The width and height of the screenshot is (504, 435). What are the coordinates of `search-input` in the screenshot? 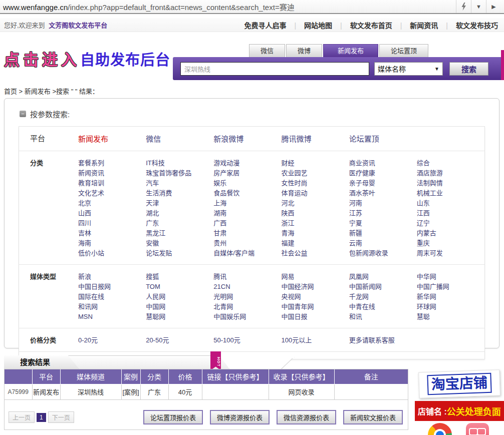 It's located at (275, 69).